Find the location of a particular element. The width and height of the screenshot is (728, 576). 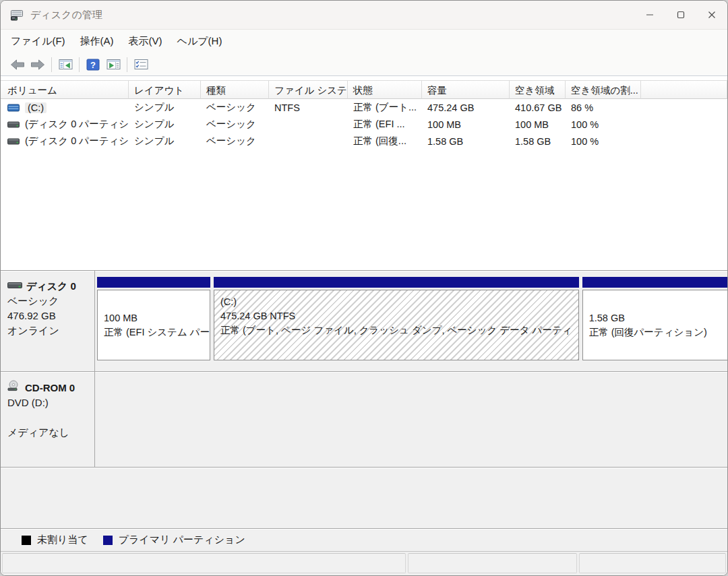

back-button is located at coordinates (18, 65).